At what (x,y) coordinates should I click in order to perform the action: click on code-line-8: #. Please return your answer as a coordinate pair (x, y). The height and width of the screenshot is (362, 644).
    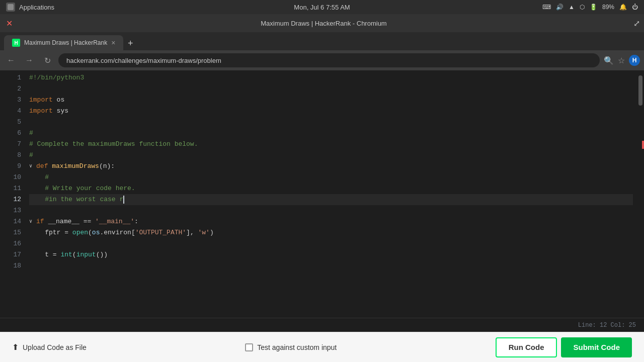
    Looking at the image, I should click on (331, 155).